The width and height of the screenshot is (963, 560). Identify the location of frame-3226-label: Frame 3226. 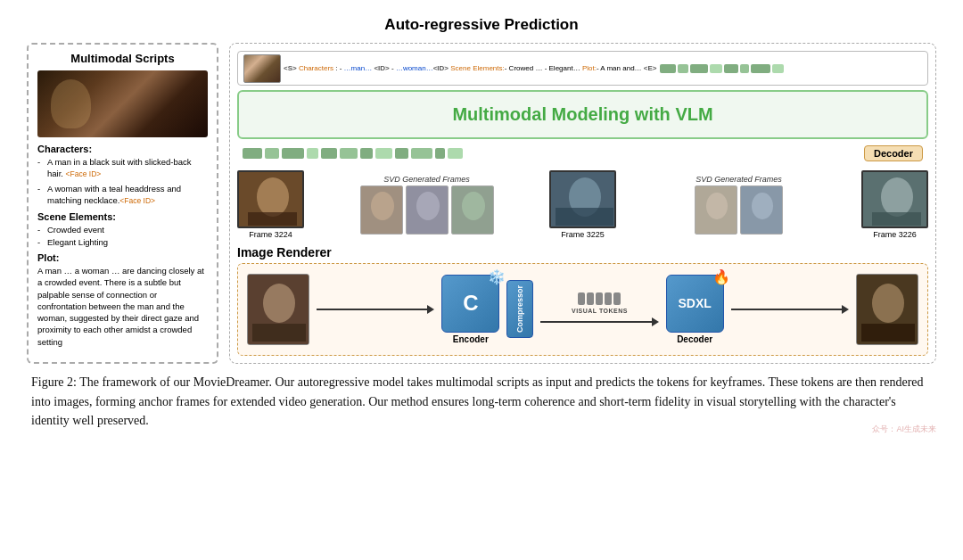
(895, 235).